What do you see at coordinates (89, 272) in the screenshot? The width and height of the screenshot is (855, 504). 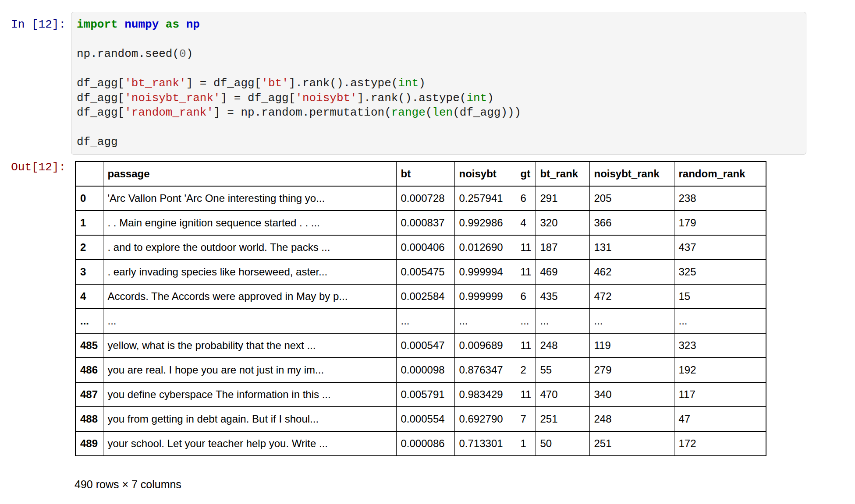 I see `row-index: 3` at bounding box center [89, 272].